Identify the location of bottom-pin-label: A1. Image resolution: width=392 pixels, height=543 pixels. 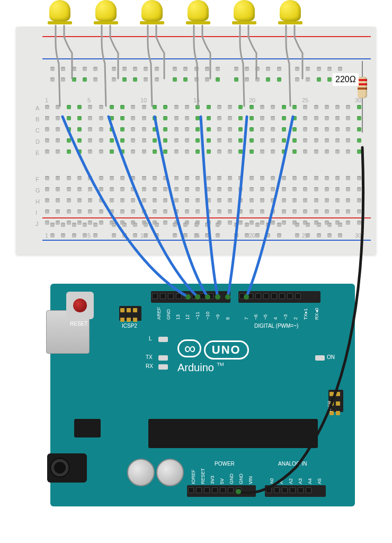
(281, 481).